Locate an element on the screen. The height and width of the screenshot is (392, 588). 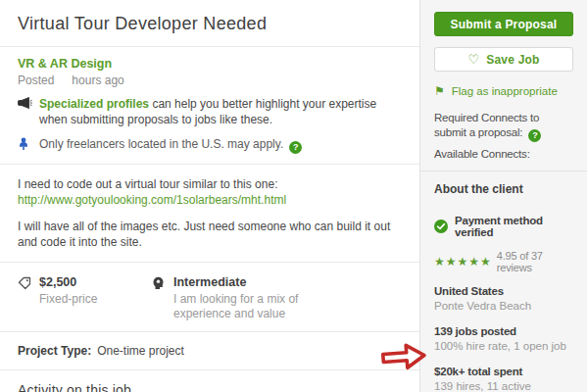
specialized-profiles-notice: Specialized profiles can help you better… is located at coordinates (210, 112).